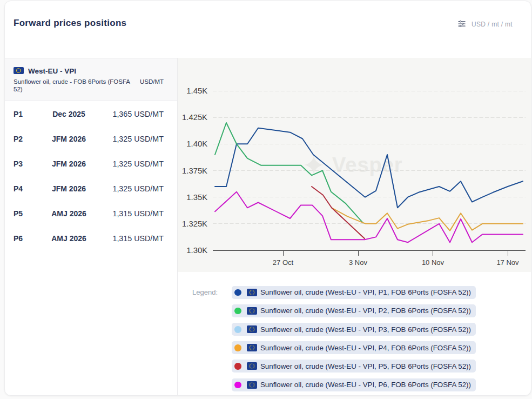 Image resolution: width=532 pixels, height=399 pixels. Describe the element at coordinates (197, 91) in the screenshot. I see `svg-text: 1.45K` at that location.